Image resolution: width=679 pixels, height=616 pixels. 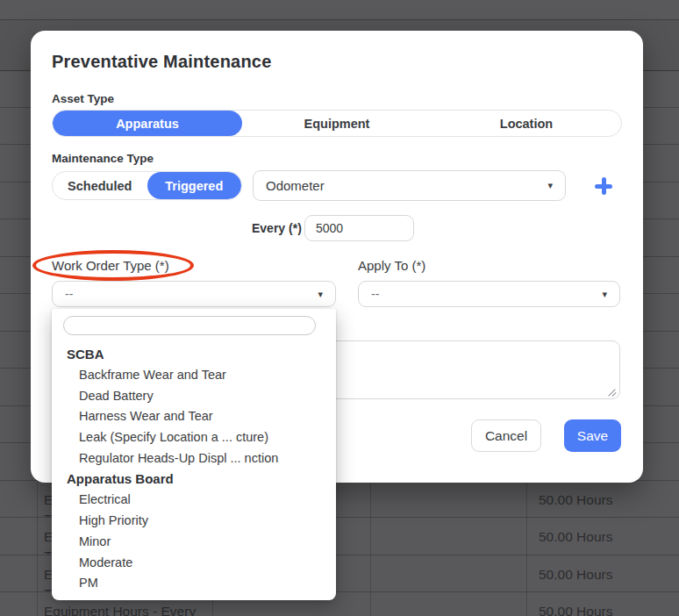 What do you see at coordinates (194, 438) in the screenshot?
I see `dropdown-item: Leak (Specify Location a ... cture)` at bounding box center [194, 438].